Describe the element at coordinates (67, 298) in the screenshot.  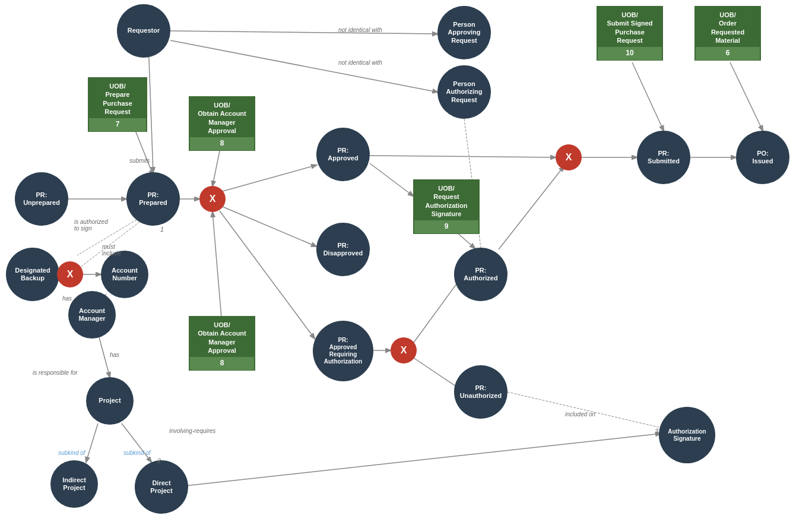
I see `label-has-1: has` at that location.